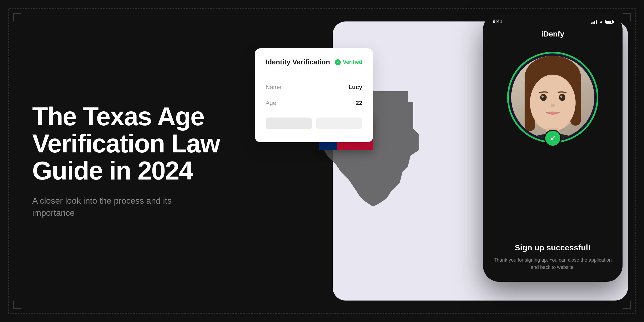 This screenshot has height=322, width=644. What do you see at coordinates (553, 135) in the screenshot?
I see `face-container: ✓` at bounding box center [553, 135].